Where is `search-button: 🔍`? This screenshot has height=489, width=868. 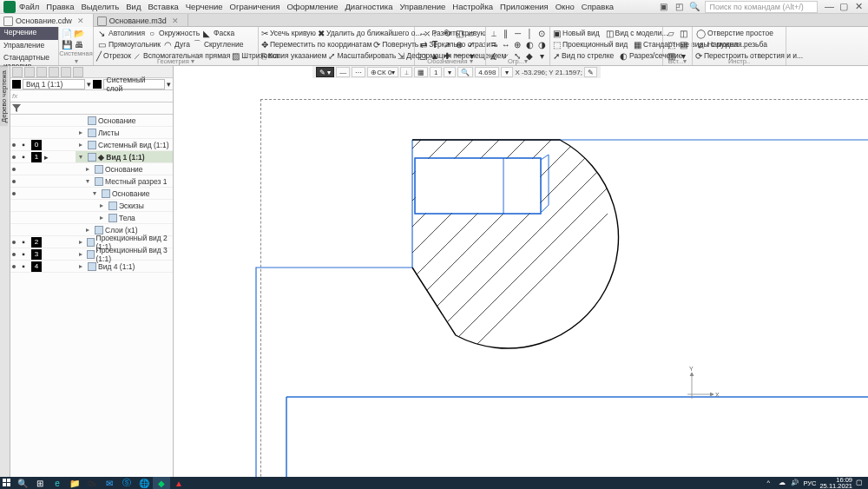
search-button: 🔍 is located at coordinates (23, 483).